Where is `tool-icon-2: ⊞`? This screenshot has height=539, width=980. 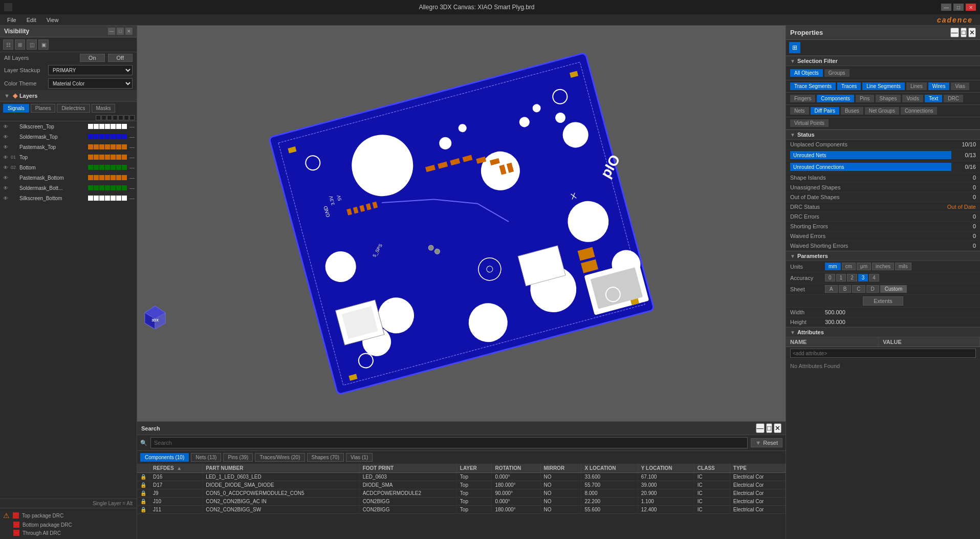 tool-icon-2: ⊞ is located at coordinates (20, 45).